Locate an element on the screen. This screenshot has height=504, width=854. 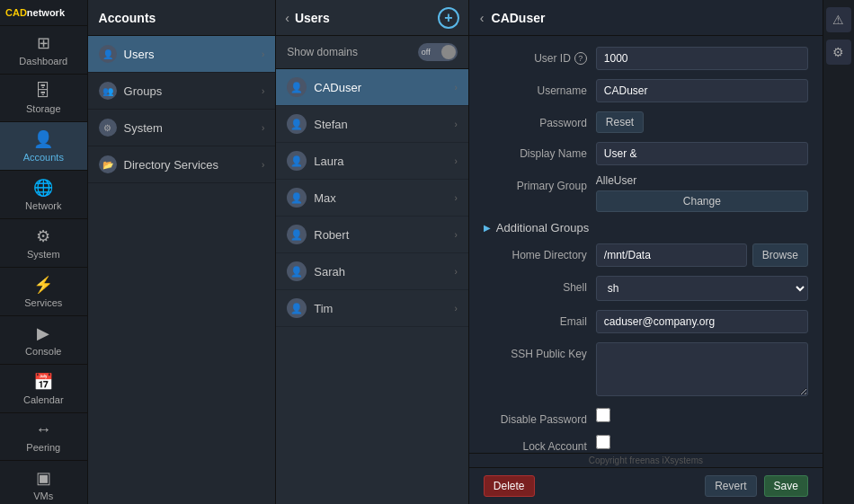
show-domains-toggle: off is located at coordinates (438, 52).